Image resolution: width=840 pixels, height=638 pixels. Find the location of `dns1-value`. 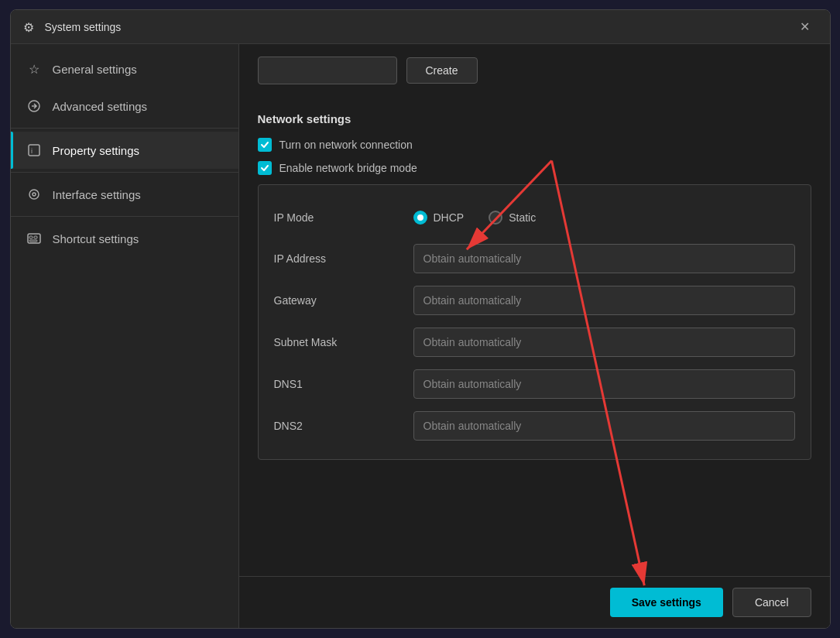

dns1-value is located at coordinates (604, 384).